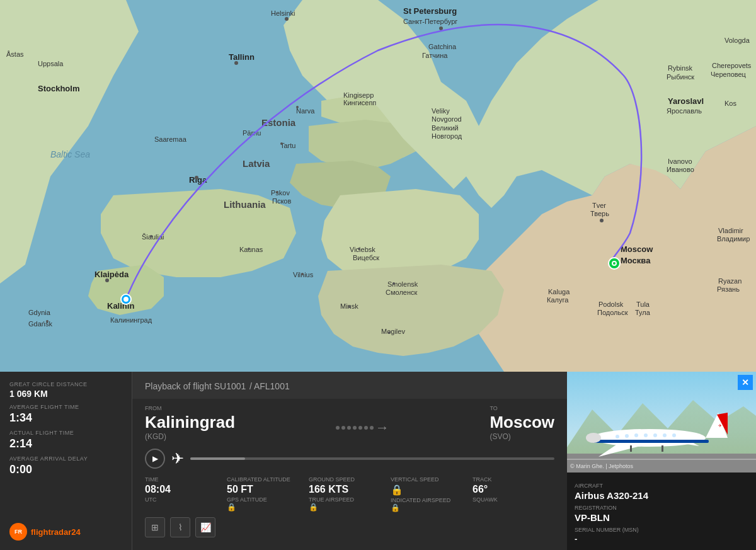 The image size is (756, 550). Describe the element at coordinates (265, 507) in the screenshot. I see `lock-icon-1: 🔒` at that location.